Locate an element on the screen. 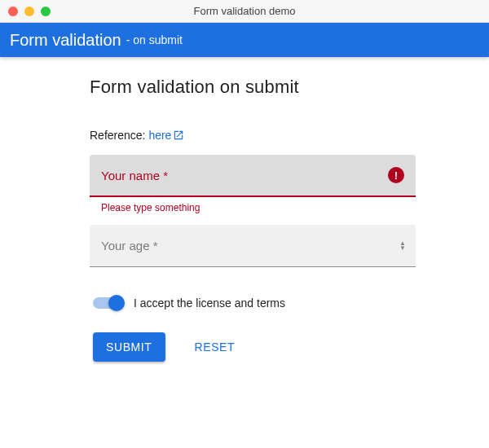 Image resolution: width=489 pixels, height=448 pixels. reference-label: Reference: is located at coordinates (119, 135).